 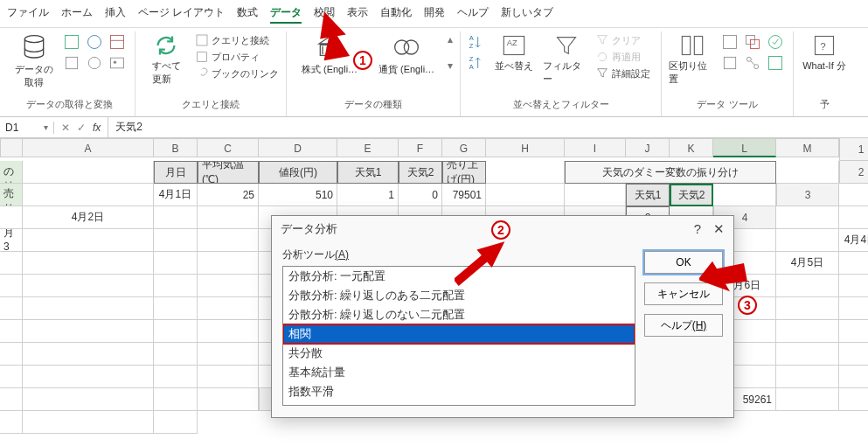 What do you see at coordinates (237, 73) in the screenshot?
I see `workbook-links-item: ブックのリンク` at bounding box center [237, 73].